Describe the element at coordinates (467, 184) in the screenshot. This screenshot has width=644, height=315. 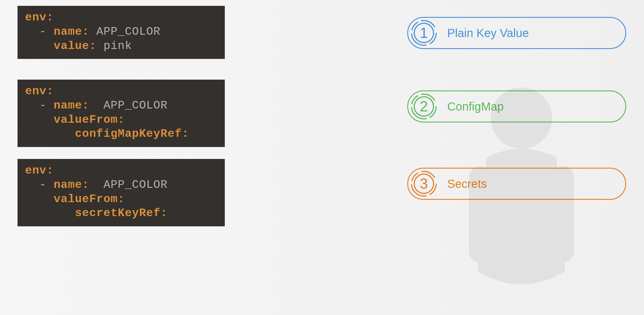
I see `legend-label: Secrets` at that location.